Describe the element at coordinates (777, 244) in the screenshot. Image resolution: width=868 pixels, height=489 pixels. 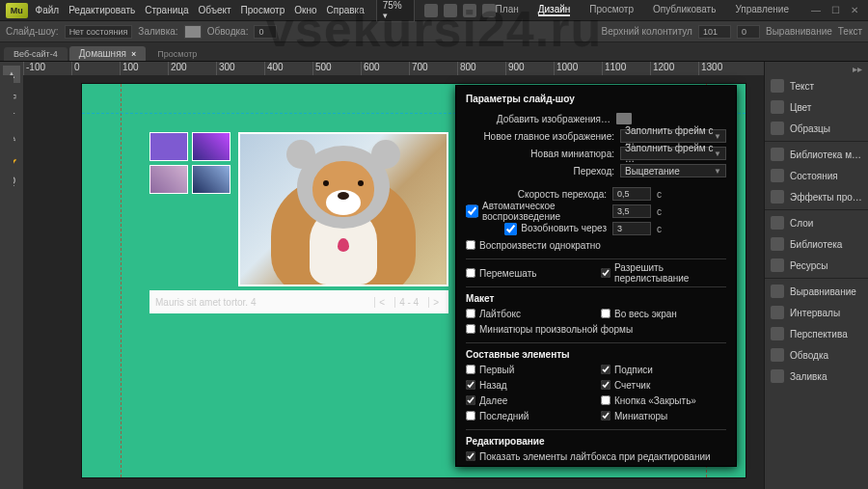
I see `biblio-icon` at that location.